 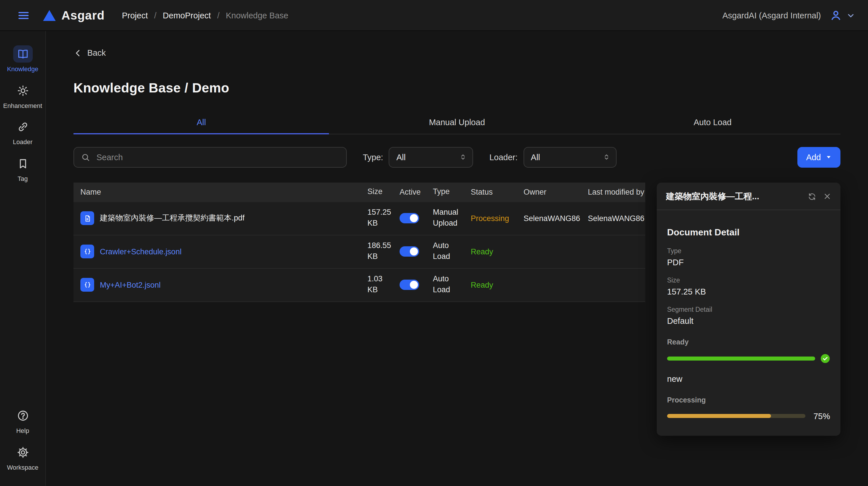 What do you see at coordinates (749, 251) in the screenshot?
I see `field-label-type: Type` at bounding box center [749, 251].